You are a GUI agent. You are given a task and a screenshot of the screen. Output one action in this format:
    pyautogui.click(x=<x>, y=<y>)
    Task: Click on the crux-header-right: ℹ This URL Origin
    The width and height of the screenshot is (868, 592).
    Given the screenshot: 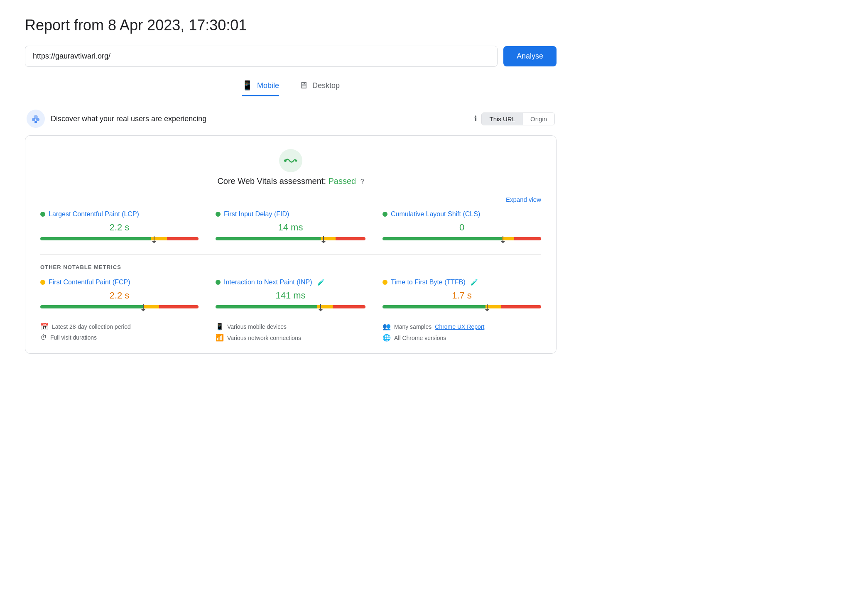 What is the action you would take?
    pyautogui.click(x=515, y=119)
    